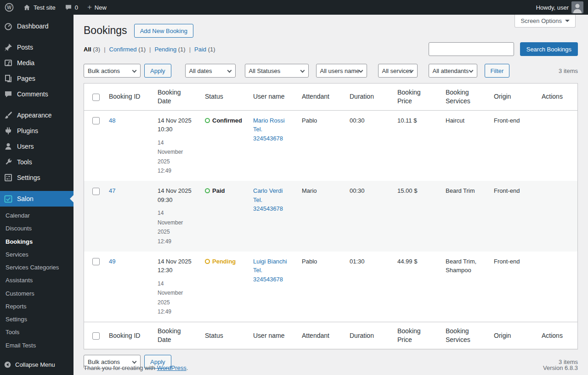 The image size is (588, 375). What do you see at coordinates (92, 50) in the screenshot?
I see `view-all: All (3)` at bounding box center [92, 50].